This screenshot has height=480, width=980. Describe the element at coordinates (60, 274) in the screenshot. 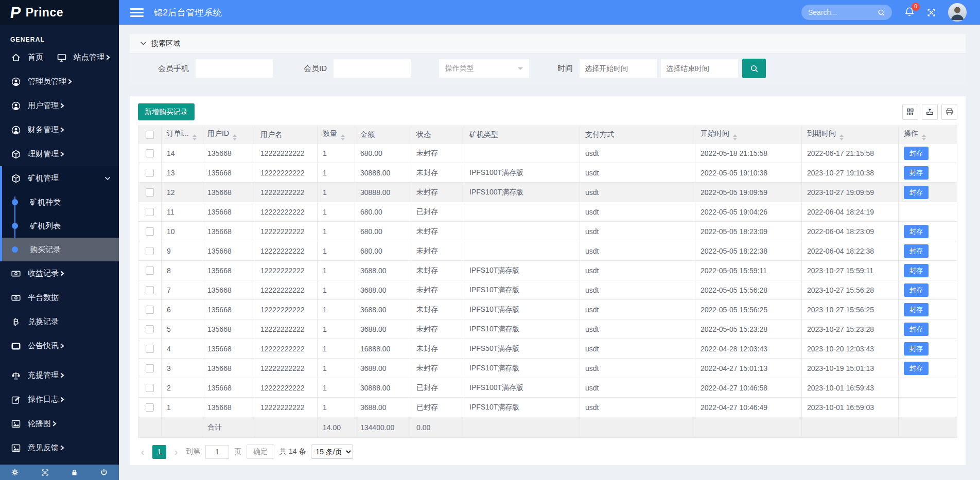

I see `sidebar-item-income-records: 收益记录` at that location.